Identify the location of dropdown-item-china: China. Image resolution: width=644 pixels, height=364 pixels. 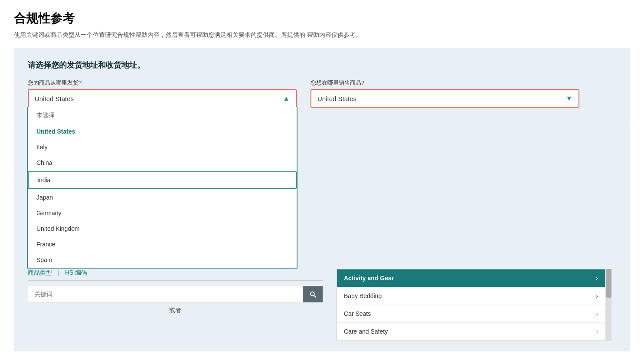
(162, 163).